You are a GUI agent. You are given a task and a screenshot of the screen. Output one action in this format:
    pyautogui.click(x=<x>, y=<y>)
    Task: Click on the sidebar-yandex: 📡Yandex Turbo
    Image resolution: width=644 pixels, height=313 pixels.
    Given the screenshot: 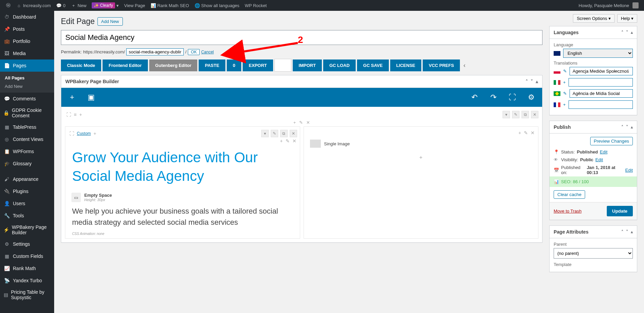 What is the action you would take?
    pyautogui.click(x=27, y=281)
    